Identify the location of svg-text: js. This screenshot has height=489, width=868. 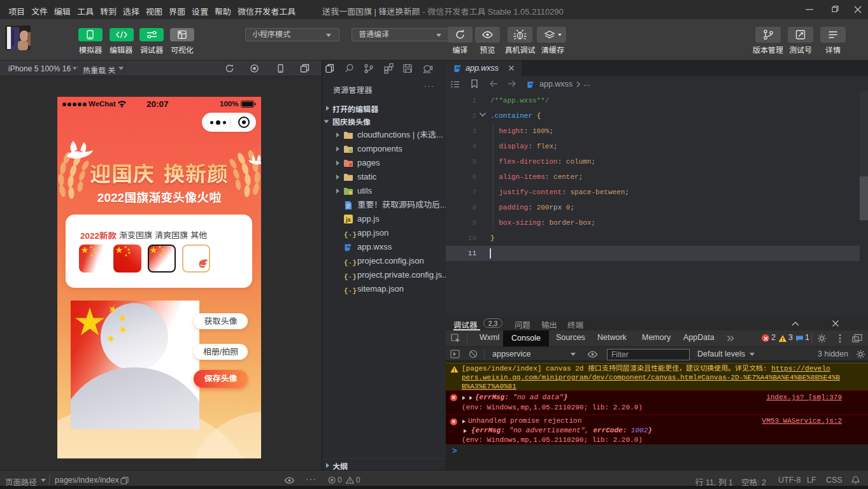
(348, 220).